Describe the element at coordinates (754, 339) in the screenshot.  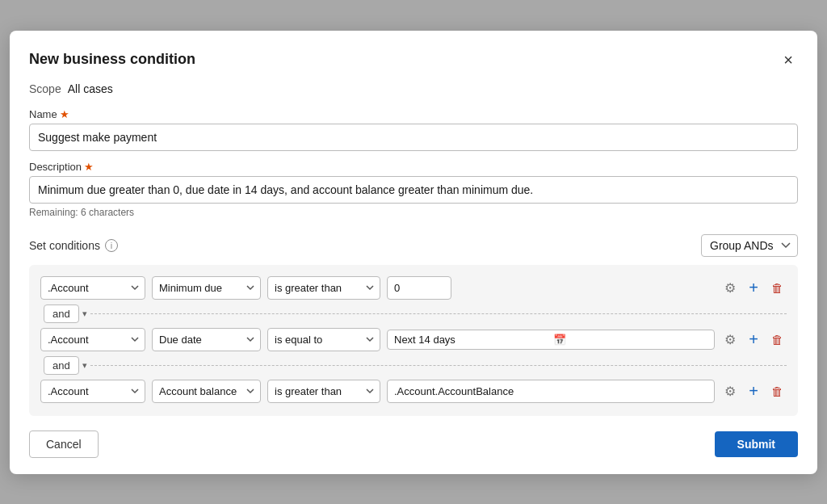
I see `add-button-2: +` at that location.